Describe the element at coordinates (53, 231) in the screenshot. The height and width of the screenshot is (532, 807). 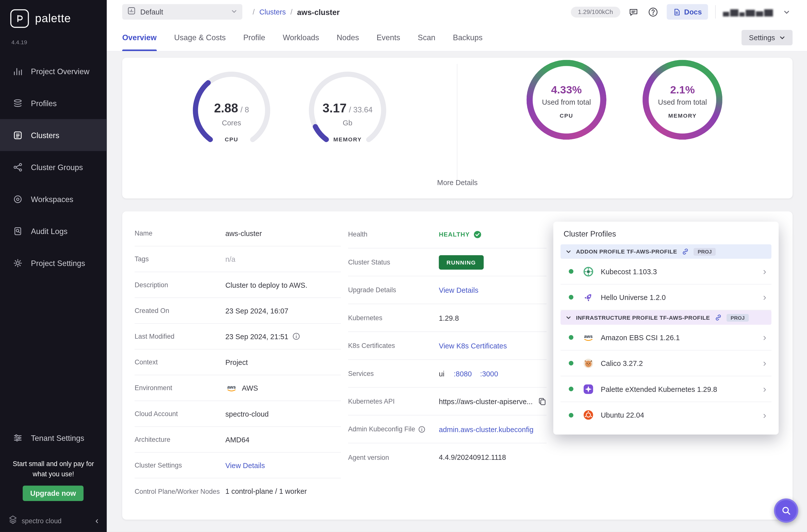
I see `sidebar-item-audit-logs: Audit Logs` at that location.